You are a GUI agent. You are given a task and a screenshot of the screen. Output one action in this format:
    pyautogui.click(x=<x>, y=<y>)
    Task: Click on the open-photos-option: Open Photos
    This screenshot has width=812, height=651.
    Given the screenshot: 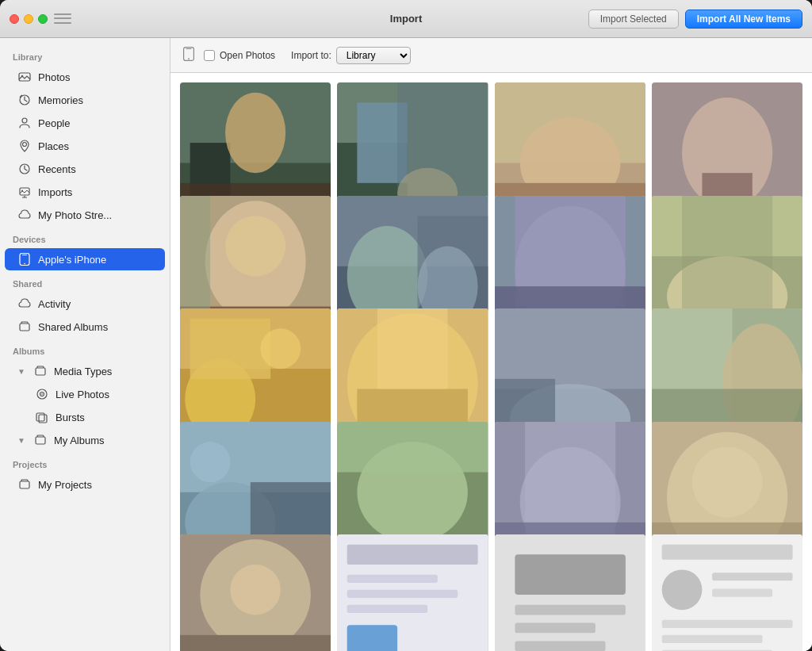 What is the action you would take?
    pyautogui.click(x=239, y=56)
    